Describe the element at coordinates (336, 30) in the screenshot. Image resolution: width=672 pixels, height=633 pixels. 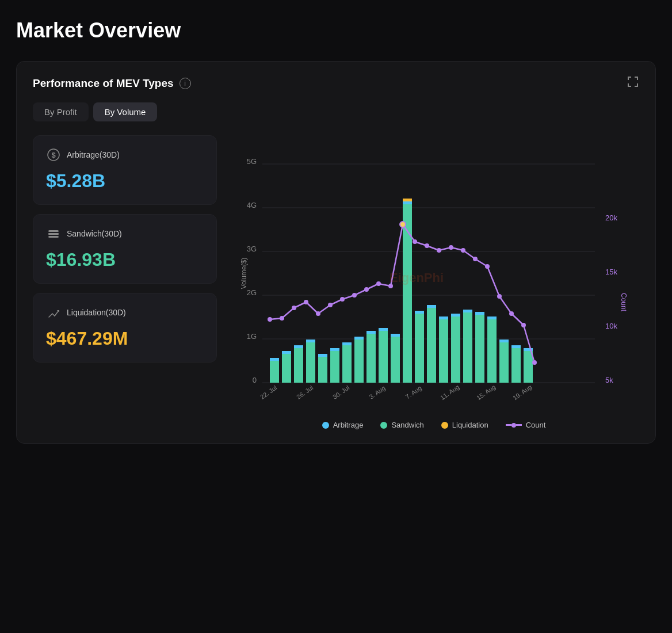
I see `page-title: Market Overview` at that location.